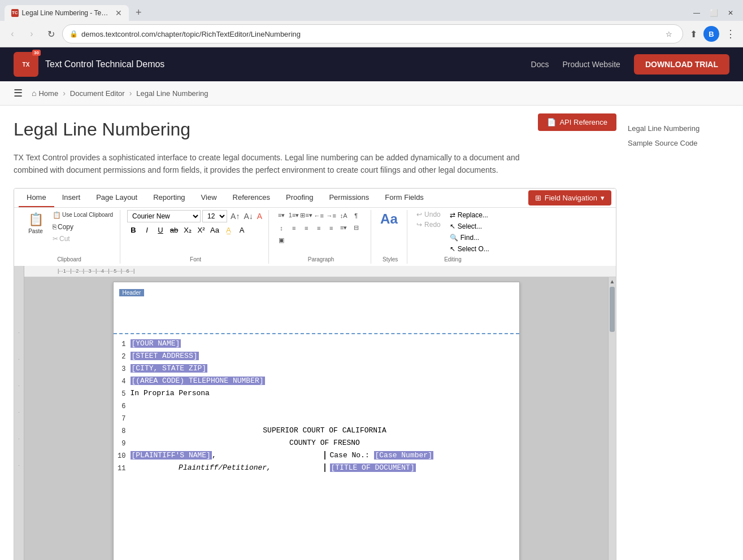 This screenshot has height=560, width=743. Describe the element at coordinates (171, 455) in the screenshot. I see `field-plaintiff-name: [PLAINTIFF'S NAME]` at that location.